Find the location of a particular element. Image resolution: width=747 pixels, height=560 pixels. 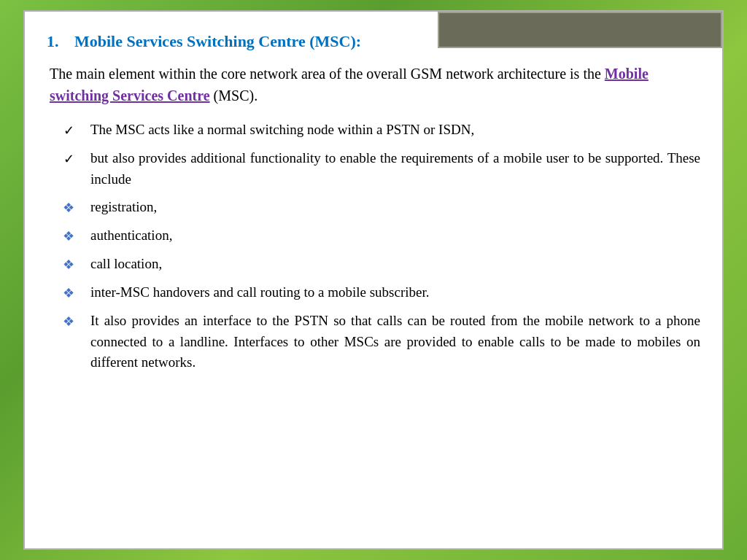

intro-text-after: (MSC). is located at coordinates (236, 96).